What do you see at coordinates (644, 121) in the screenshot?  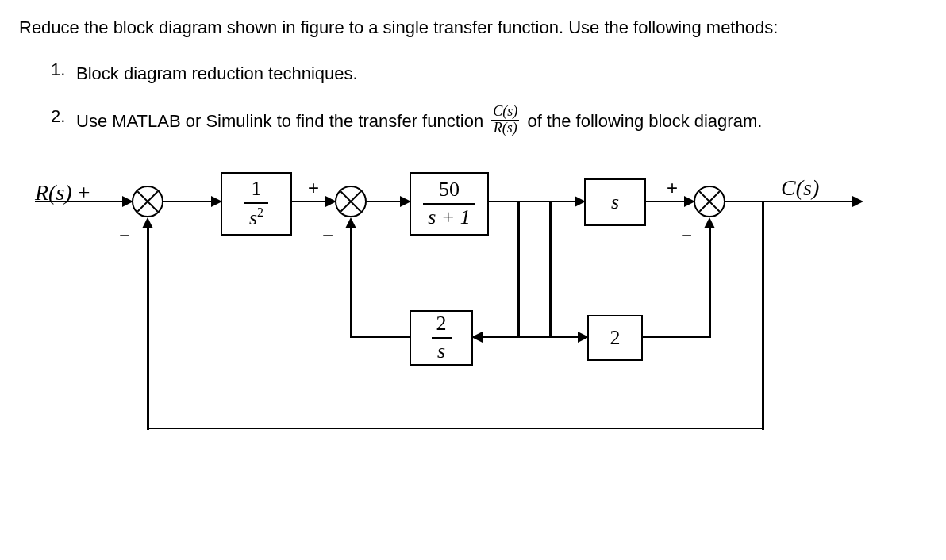 I see `item2-text-b: of the following block diagram.` at bounding box center [644, 121].